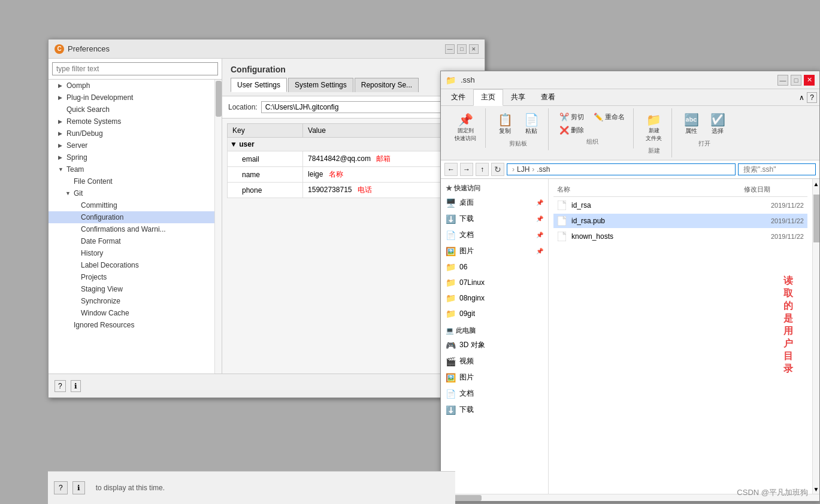 This screenshot has height=504, width=820. What do you see at coordinates (609, 117) in the screenshot?
I see `ribbon-btn-rename: ✏️ 重命名` at bounding box center [609, 117].